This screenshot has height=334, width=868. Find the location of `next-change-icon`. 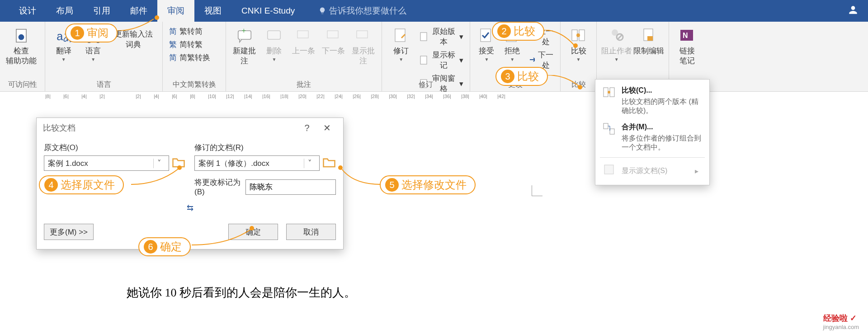

next-change-icon is located at coordinates (532, 60).